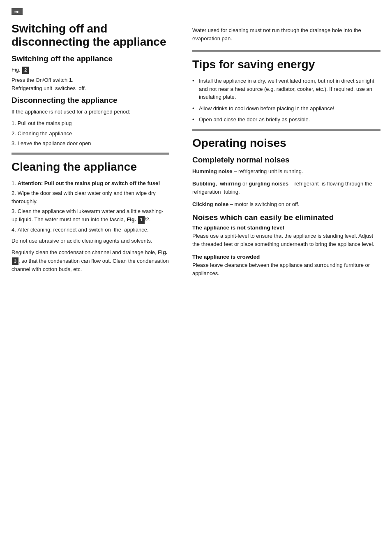 This screenshot has height=556, width=392. I want to click on crowded-subtitle: The appliance is crowded, so click(286, 257).